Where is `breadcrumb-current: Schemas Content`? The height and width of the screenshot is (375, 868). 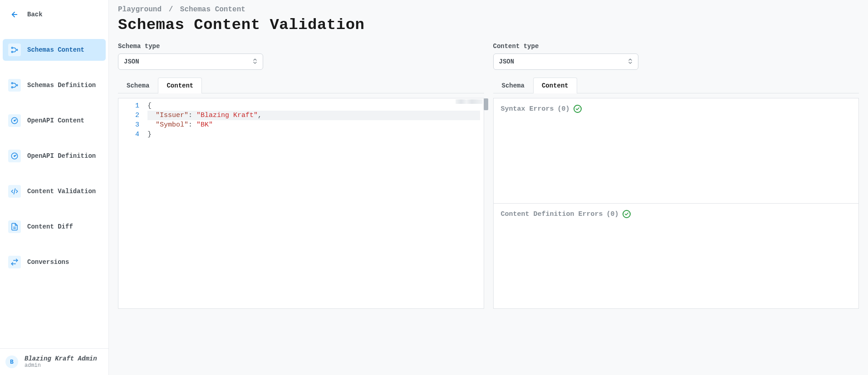
breadcrumb-current: Schemas Content is located at coordinates (213, 10).